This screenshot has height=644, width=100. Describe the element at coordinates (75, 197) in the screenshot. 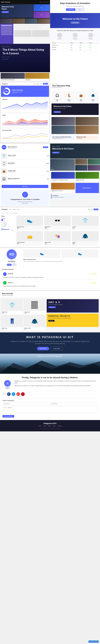

I see `info-section-right: Kat Dimon Product Review ★★★★★` at that location.